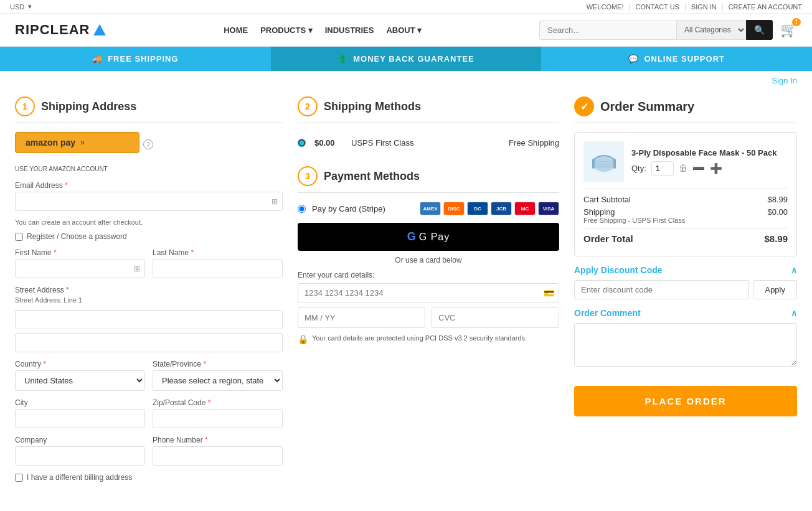 The width and height of the screenshot is (812, 511). I want to click on gpay-button: G G Pay, so click(428, 237).